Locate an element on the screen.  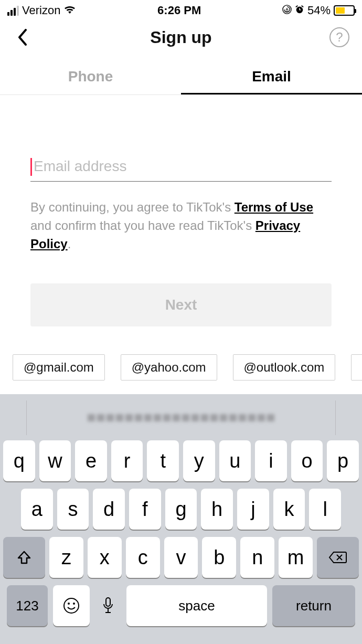
suggestion-yahoo: @yahoo.com is located at coordinates (169, 367).